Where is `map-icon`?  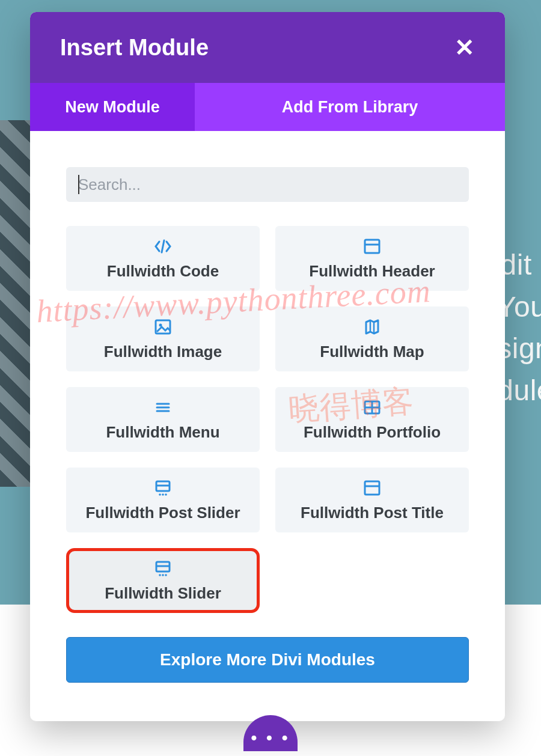
map-icon is located at coordinates (372, 327).